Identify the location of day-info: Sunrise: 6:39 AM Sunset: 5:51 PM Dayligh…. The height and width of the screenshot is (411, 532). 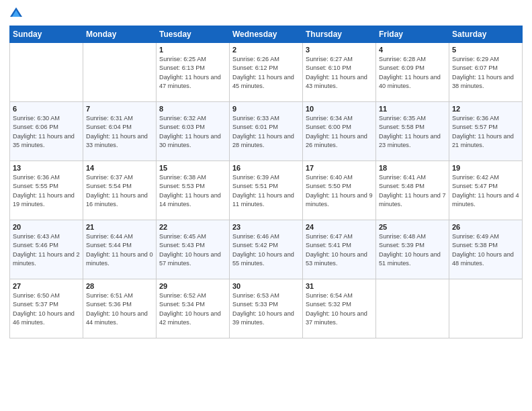
(266, 191).